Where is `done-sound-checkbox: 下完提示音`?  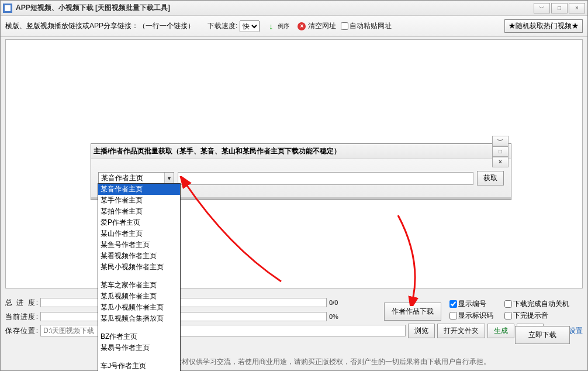
done-sound-checkbox: 下完提示音 is located at coordinates (537, 315).